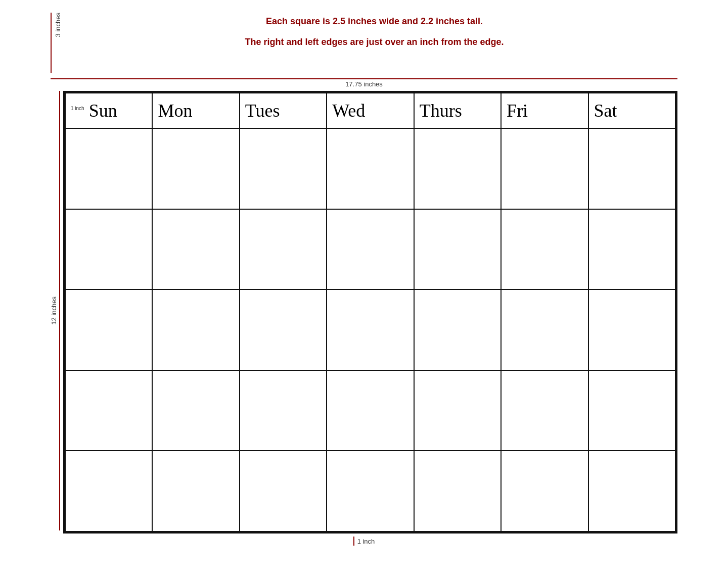 The image size is (728, 582). Describe the element at coordinates (458, 111) in the screenshot. I see `header-thurs: Thurs` at that location.